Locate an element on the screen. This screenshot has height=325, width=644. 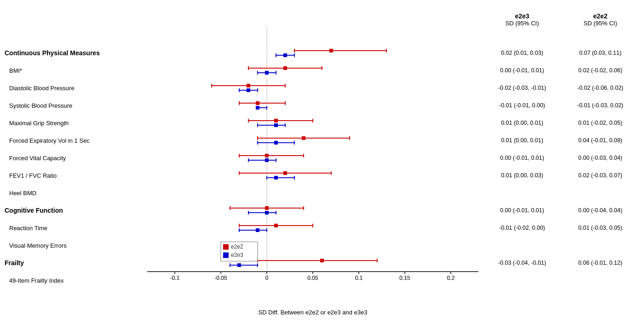
e2e2-value: 0.06 (-0.01, 0.12) is located at coordinates (600, 263).